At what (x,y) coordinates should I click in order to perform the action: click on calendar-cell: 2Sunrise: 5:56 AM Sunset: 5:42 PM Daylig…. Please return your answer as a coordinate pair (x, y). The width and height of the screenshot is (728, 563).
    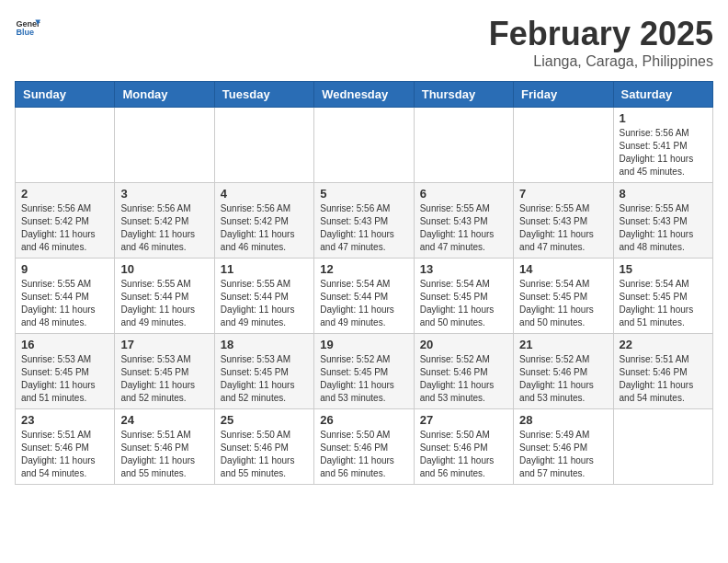
    Looking at the image, I should click on (65, 221).